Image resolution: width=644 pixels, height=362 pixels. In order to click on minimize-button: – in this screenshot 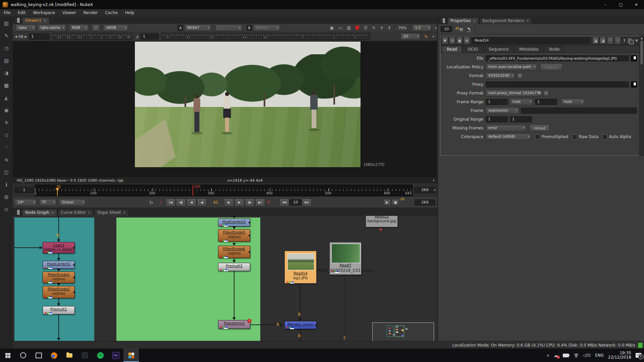, I will do `click(605, 5)`.